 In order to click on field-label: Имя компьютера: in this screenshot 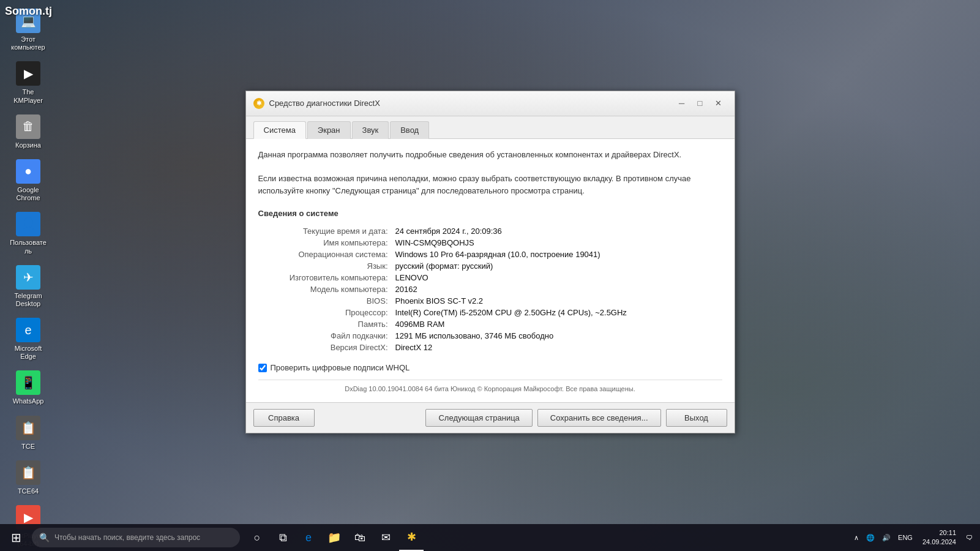, I will do `click(326, 242)`.